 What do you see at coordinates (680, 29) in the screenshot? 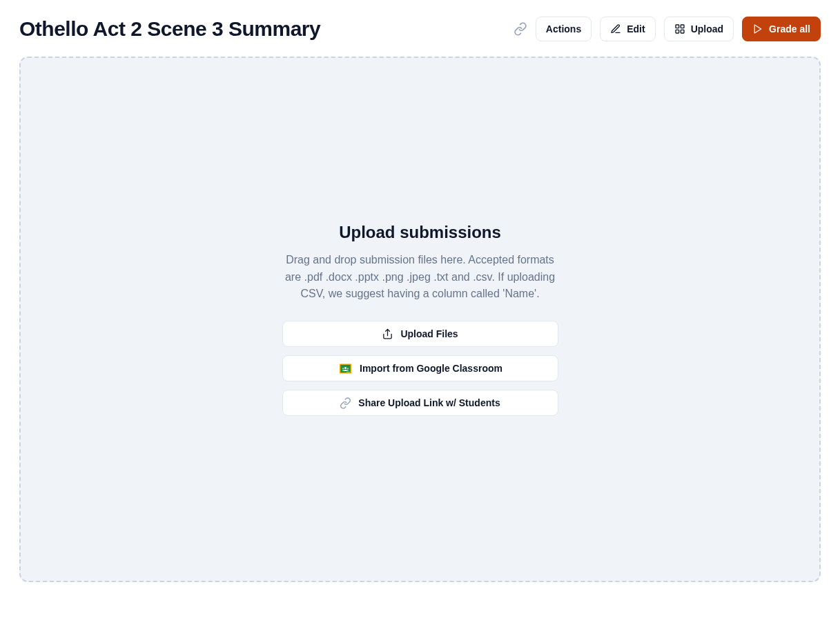
I see `grid-icon` at bounding box center [680, 29].